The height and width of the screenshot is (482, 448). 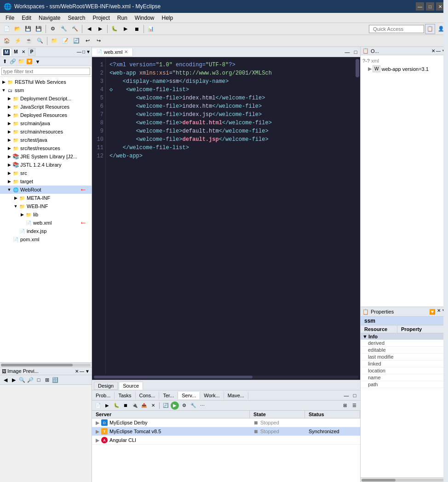 What do you see at coordinates (46, 165) in the screenshot?
I see `tree-item-jstl: ▶ 📚 JSTL 1.2.4 Library` at bounding box center [46, 165].